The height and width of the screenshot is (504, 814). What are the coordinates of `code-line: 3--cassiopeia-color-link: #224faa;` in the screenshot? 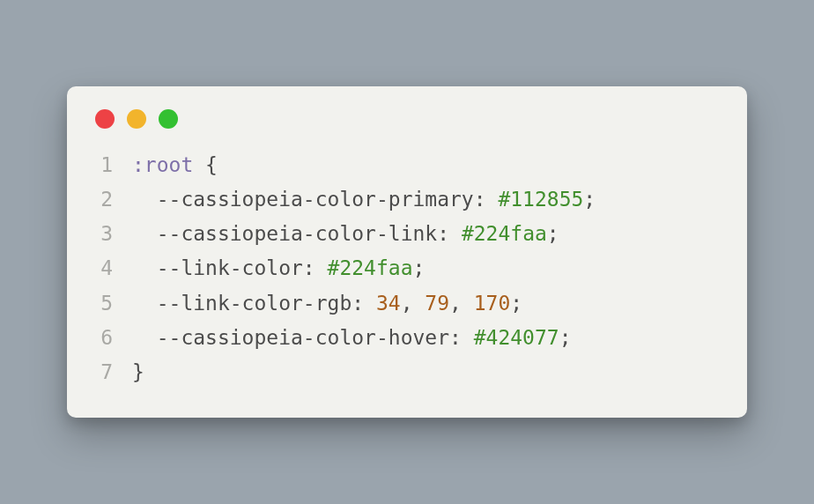 It's located at (407, 234).